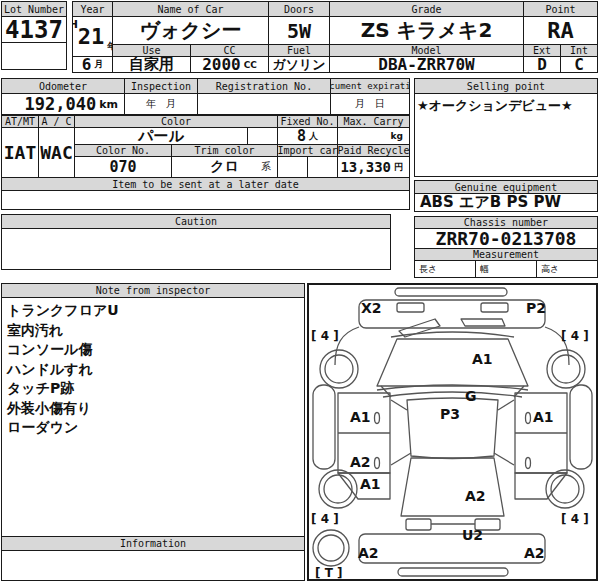  What do you see at coordinates (262, 136) in the screenshot?
I see `color-empty-cell` at bounding box center [262, 136].